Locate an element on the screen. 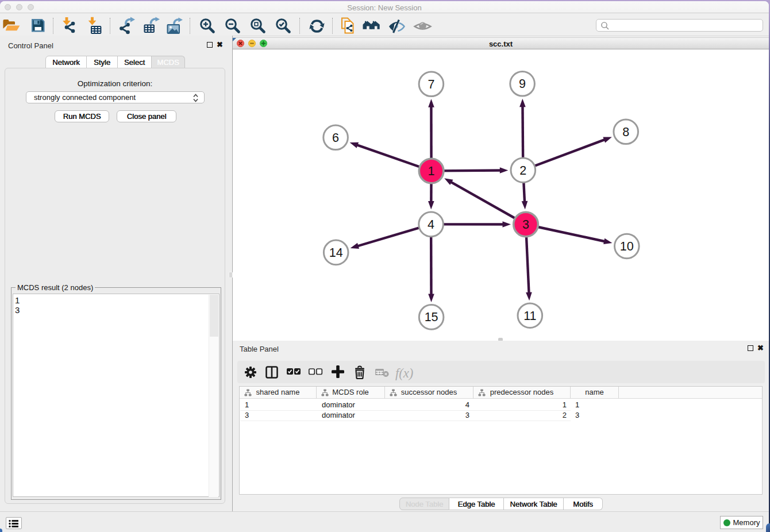  svg-text: 10 is located at coordinates (627, 246).